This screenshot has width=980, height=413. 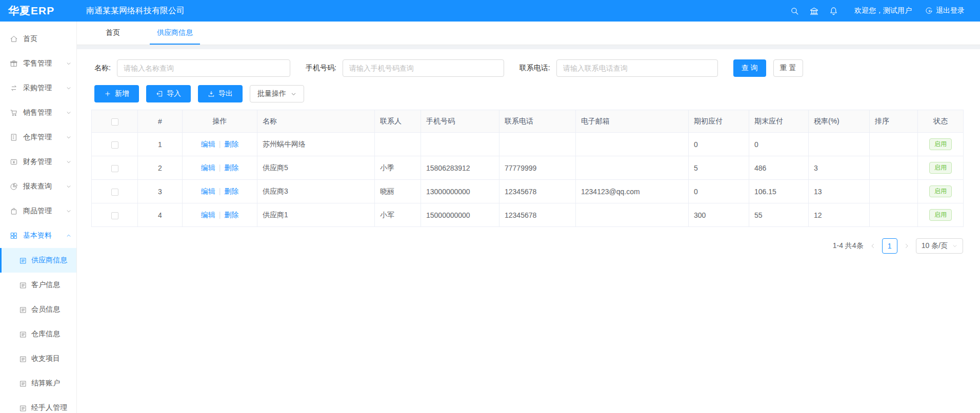 What do you see at coordinates (316, 192) in the screenshot?
I see `cell-name: 供应商3` at bounding box center [316, 192].